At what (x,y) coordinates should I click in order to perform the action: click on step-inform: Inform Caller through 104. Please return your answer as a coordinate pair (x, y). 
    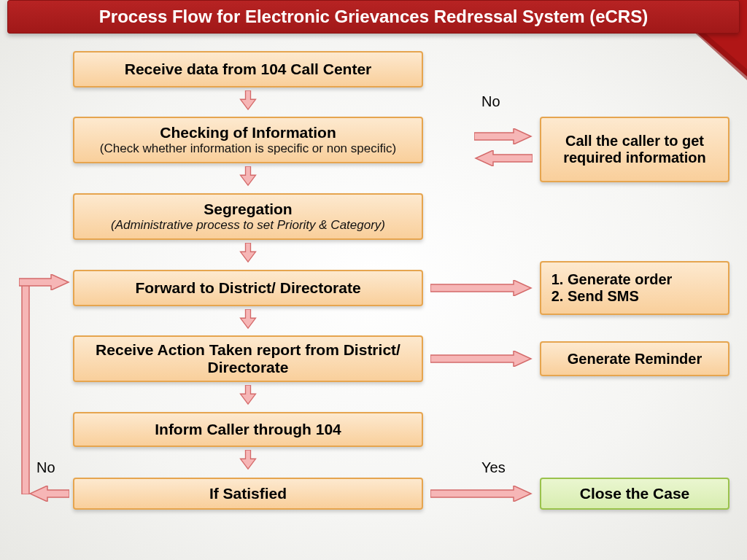
    Looking at the image, I should click on (248, 429).